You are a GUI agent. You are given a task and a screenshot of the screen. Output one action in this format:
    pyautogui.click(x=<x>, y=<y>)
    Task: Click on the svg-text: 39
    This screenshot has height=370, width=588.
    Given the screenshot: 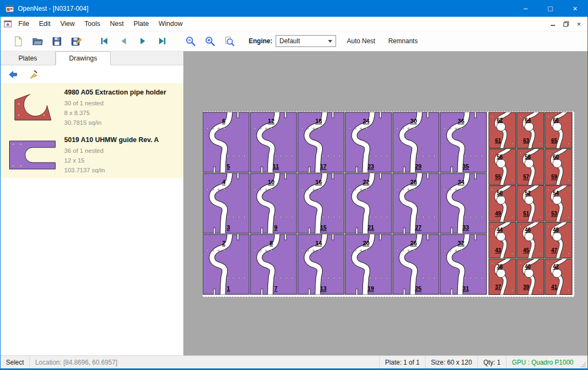 What is the action you would take?
    pyautogui.click(x=527, y=287)
    